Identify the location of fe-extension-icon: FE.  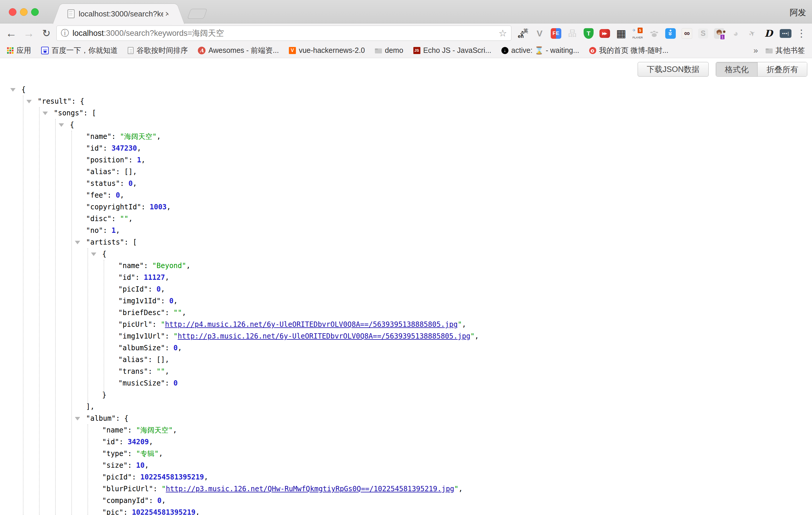
(556, 34).